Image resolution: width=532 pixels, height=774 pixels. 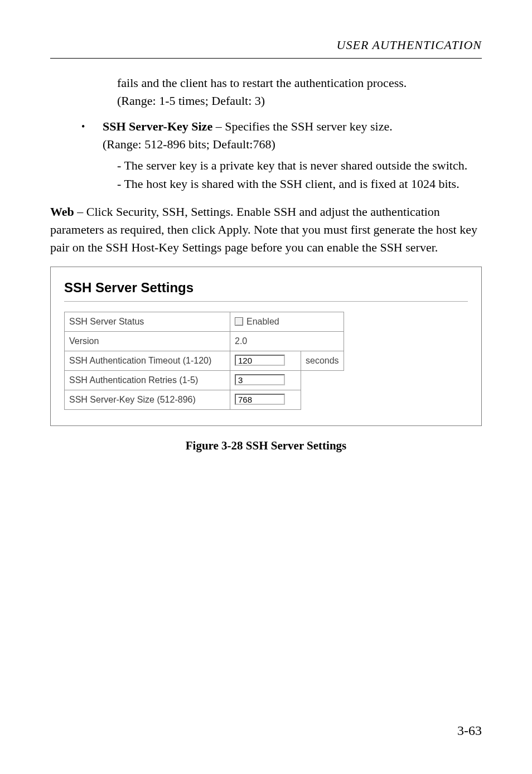 I want to click on row-auth-timeout: SSH Authentication Timeout (1-120) 120 s…, so click(x=204, y=360).